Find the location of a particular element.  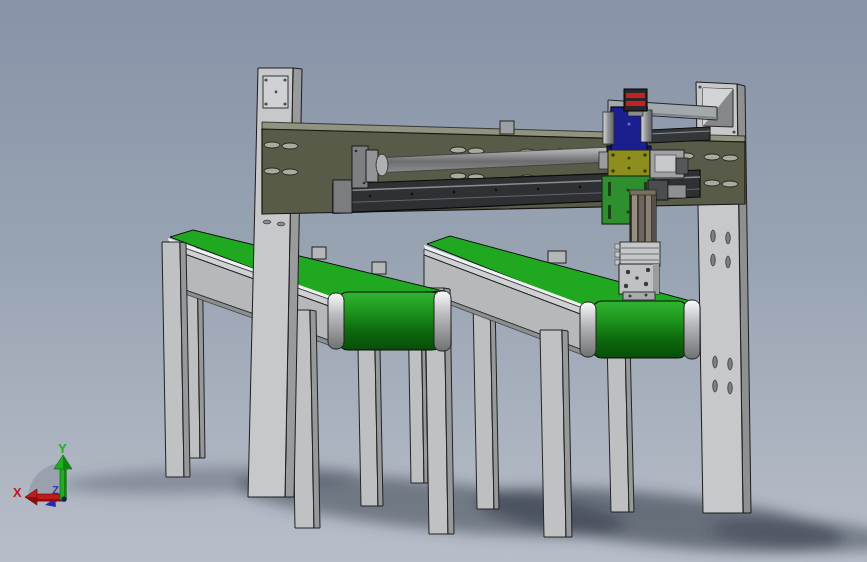

rail-end-block is located at coordinates (342, 196).